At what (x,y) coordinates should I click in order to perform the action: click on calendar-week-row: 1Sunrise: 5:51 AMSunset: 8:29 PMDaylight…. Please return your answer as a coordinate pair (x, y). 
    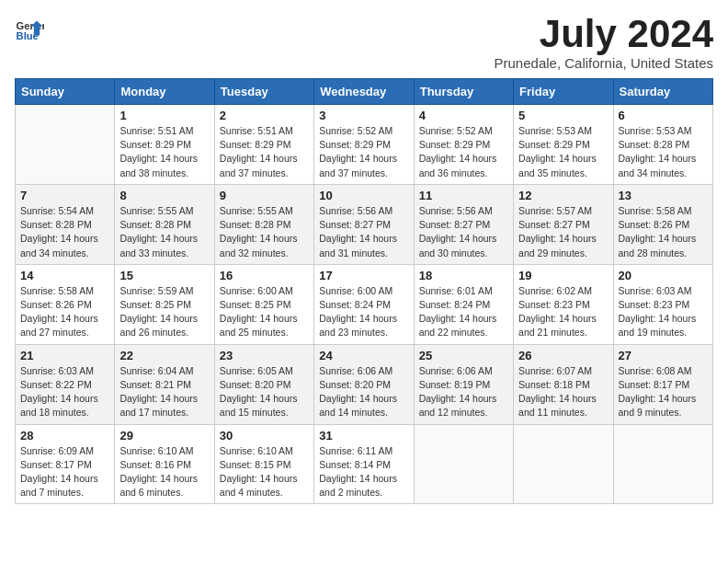
    Looking at the image, I should click on (364, 145).